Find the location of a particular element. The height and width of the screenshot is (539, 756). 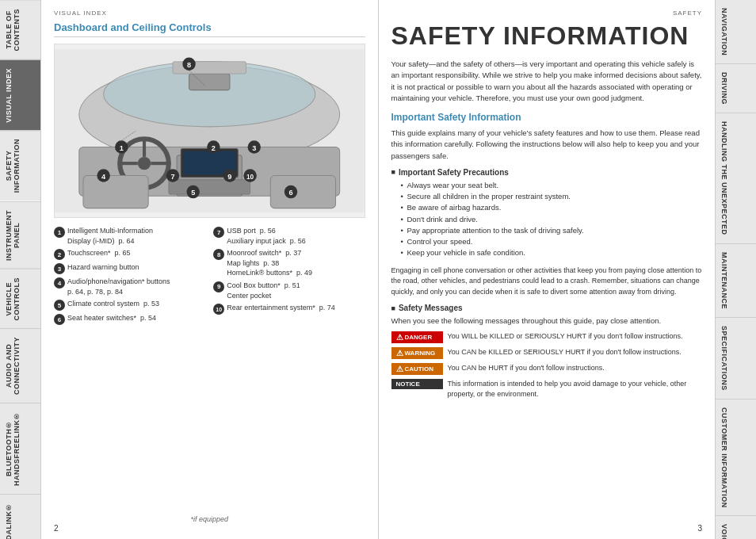

sidebar-tab-audio: AUDIO ANDCONNECTIVITY is located at coordinates (21, 365).